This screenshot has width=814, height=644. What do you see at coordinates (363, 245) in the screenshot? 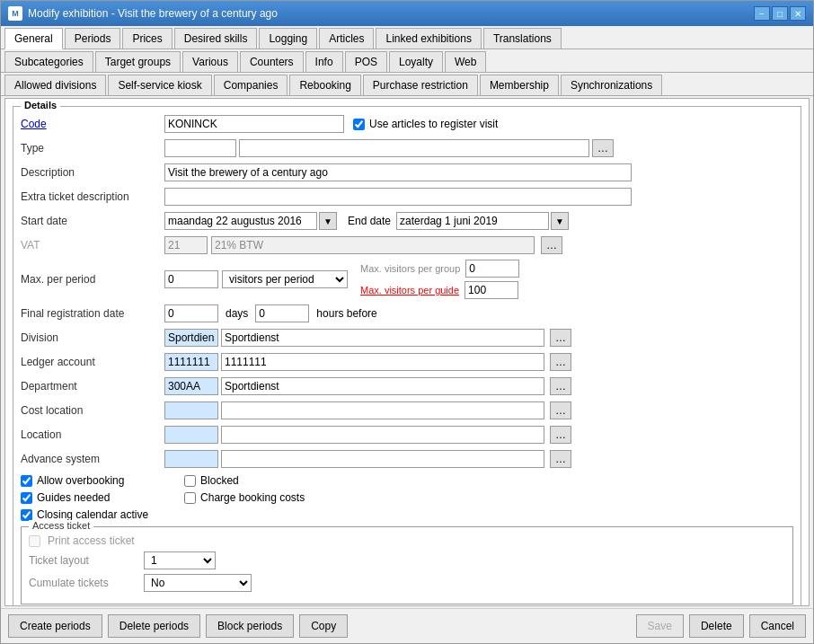
I see `vat-fields: …` at bounding box center [363, 245].